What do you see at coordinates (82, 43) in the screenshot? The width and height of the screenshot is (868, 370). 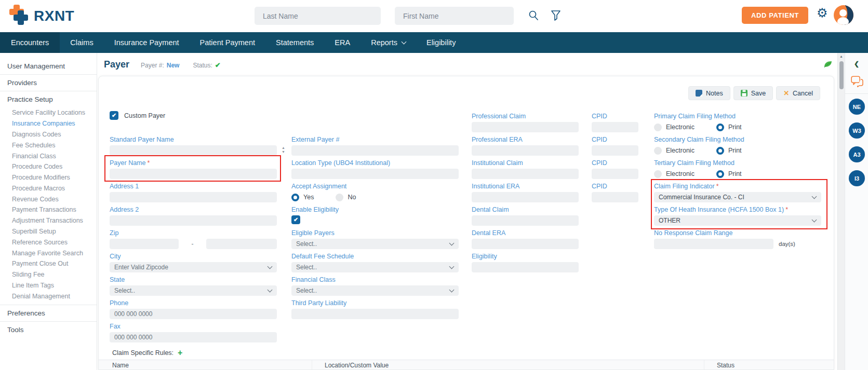 I see `nav-claims: Claims` at bounding box center [82, 43].